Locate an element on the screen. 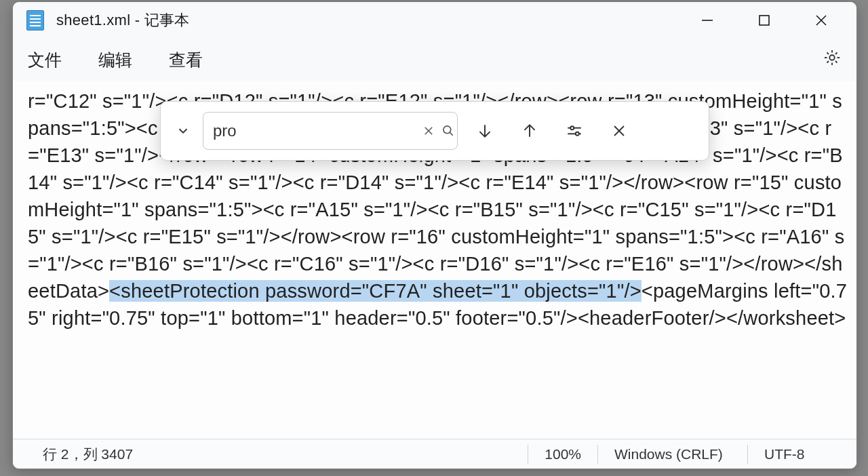  menu-view: 查看 is located at coordinates (186, 60).